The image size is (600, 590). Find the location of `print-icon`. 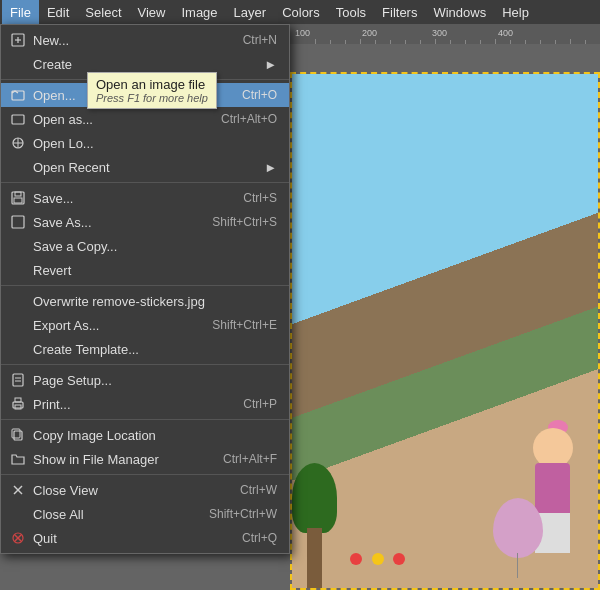

print-icon is located at coordinates (18, 404).